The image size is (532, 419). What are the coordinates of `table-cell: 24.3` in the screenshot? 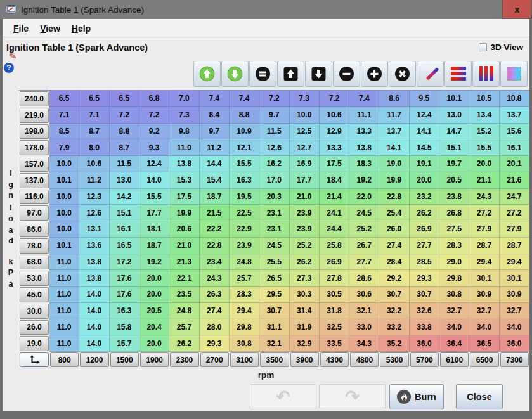 It's located at (214, 278).